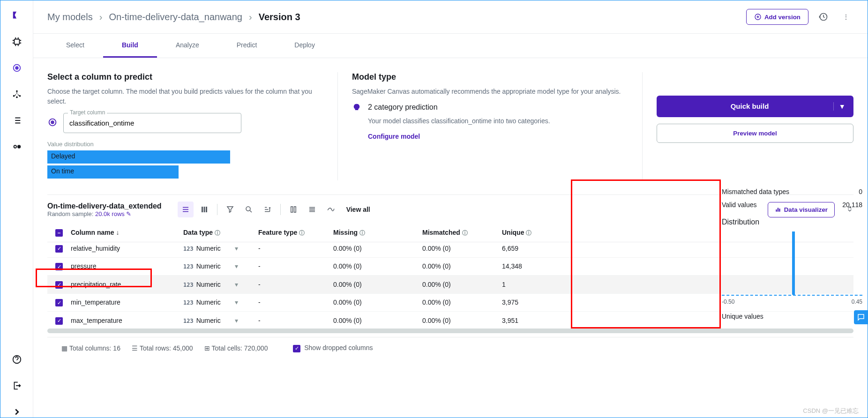  Describe the element at coordinates (846, 17) in the screenshot. I see `menu-icon: ⋮` at that location.